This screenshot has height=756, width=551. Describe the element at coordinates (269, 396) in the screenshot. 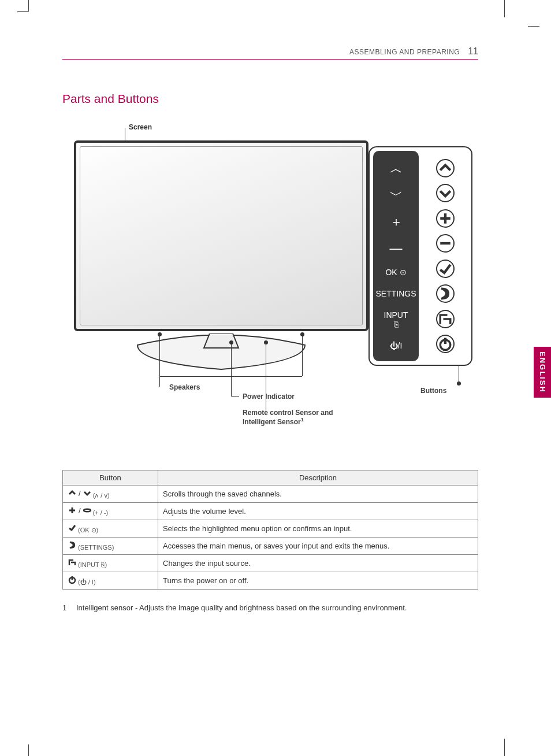

I see `power-indicator-label: Power Indicator` at that location.